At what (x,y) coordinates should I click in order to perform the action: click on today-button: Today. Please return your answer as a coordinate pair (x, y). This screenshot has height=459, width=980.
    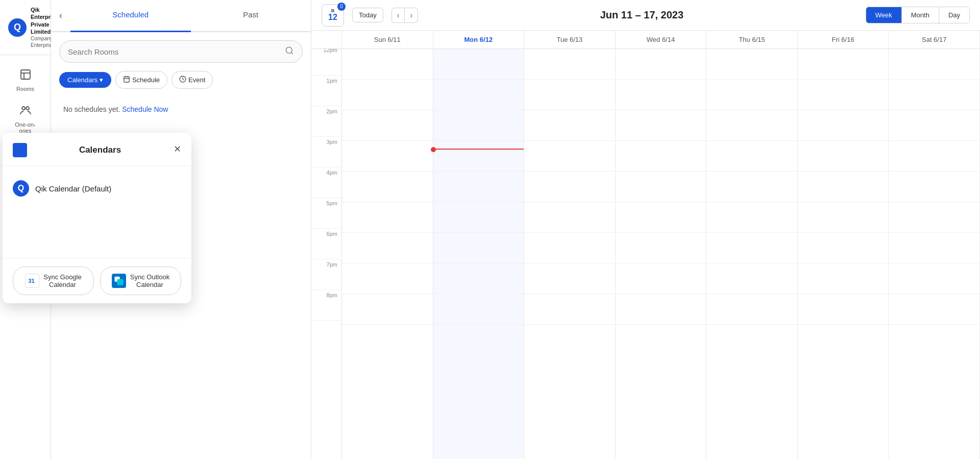
    Looking at the image, I should click on (368, 15).